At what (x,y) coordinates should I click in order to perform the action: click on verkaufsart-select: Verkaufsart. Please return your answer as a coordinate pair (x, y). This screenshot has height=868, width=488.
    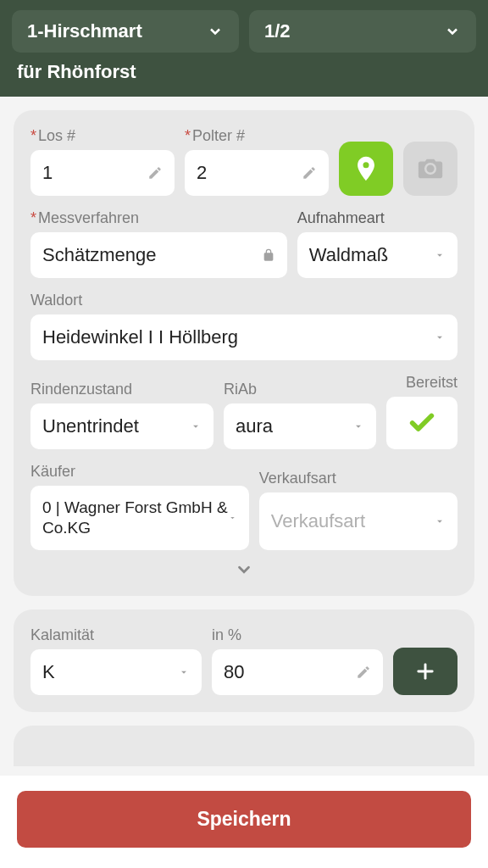
    Looking at the image, I should click on (358, 521).